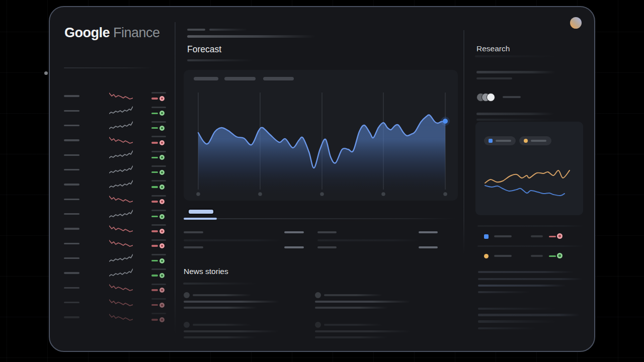 The image size is (644, 362). What do you see at coordinates (464, 143) in the screenshot?
I see `main-research-divider` at bounding box center [464, 143].